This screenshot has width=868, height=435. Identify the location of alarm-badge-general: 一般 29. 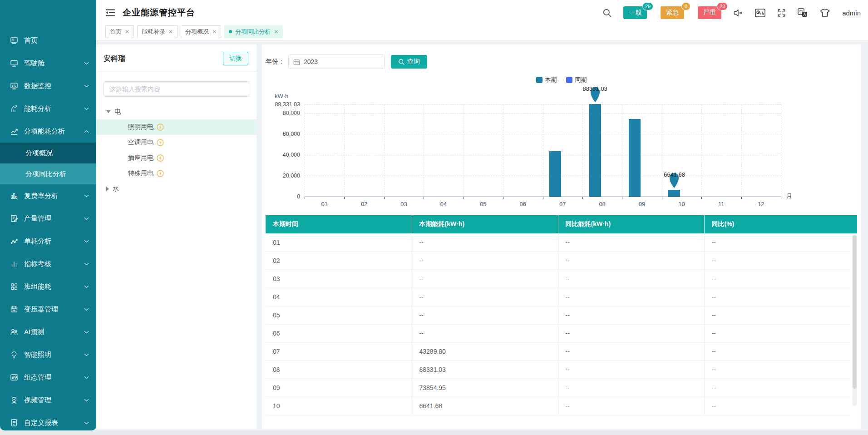
(635, 13).